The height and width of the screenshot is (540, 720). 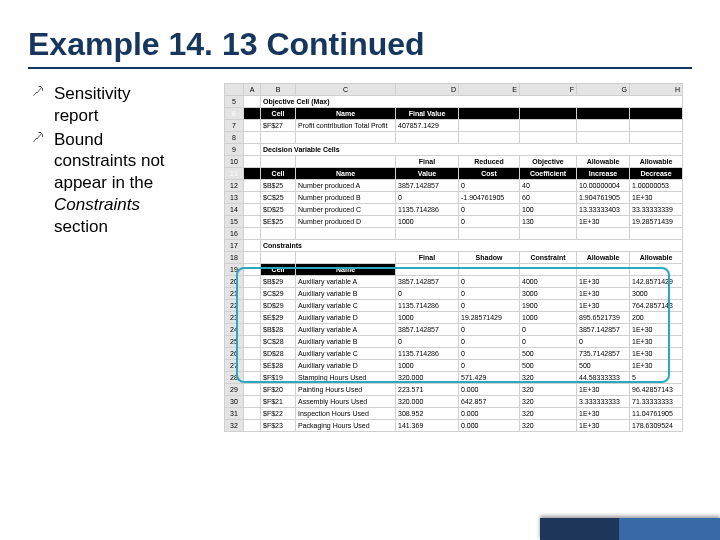 I want to click on table-row: 25$C$28Auxiliary variable B00001E+30, so click(x=454, y=342).